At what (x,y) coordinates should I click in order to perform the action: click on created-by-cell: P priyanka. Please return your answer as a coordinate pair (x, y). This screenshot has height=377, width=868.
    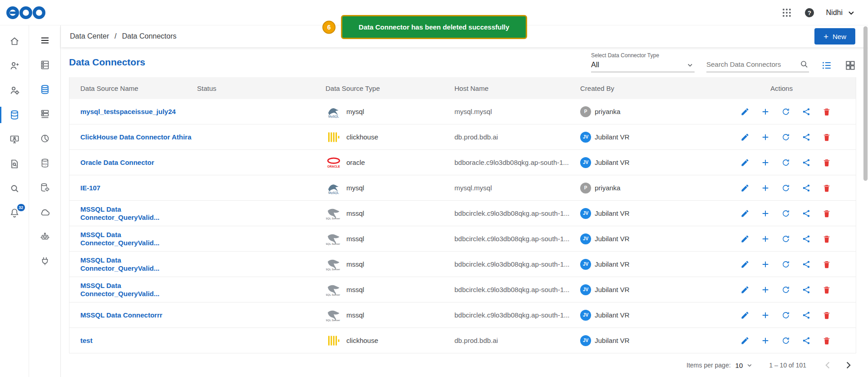
    Looking at the image, I should click on (653, 188).